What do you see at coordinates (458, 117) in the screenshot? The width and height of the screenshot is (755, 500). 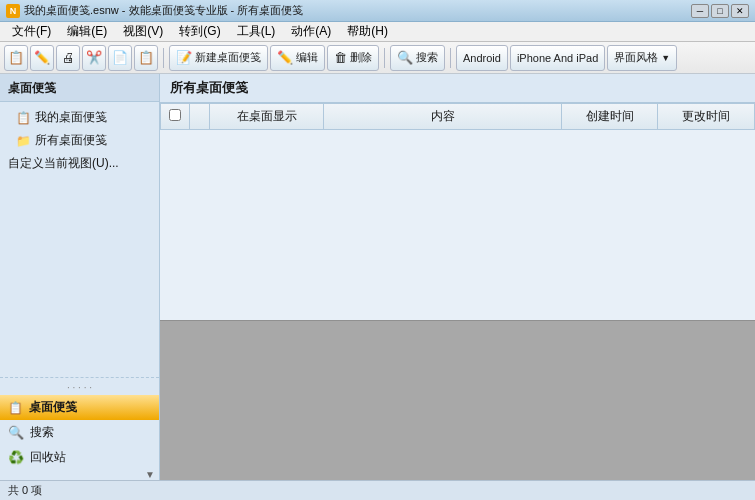 I see `table-header-row: 在桌面显示 内容 创建时间 更改时间` at bounding box center [458, 117].